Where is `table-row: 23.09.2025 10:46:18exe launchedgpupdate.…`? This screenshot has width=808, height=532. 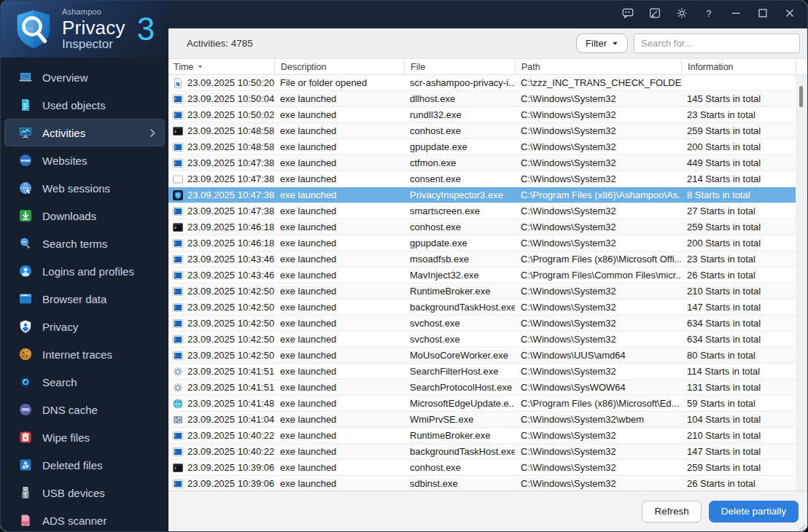
table-row: 23.09.2025 10:46:18exe launchedgpupdate.… is located at coordinates (482, 243).